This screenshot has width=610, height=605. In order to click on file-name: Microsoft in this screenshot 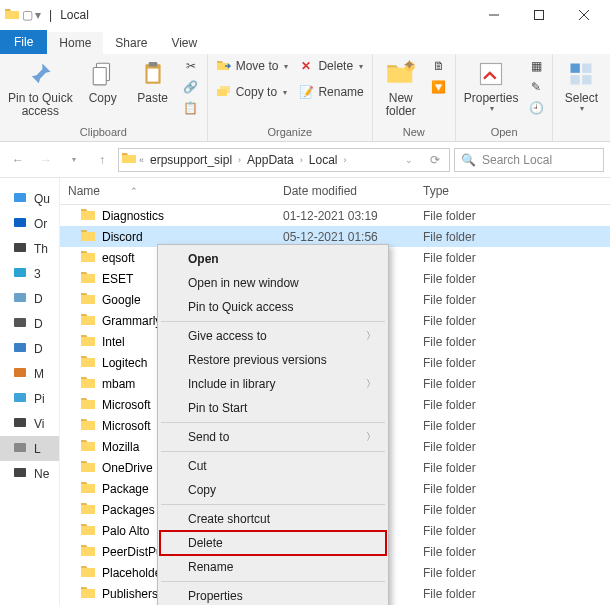, I will do `click(126, 426)`.